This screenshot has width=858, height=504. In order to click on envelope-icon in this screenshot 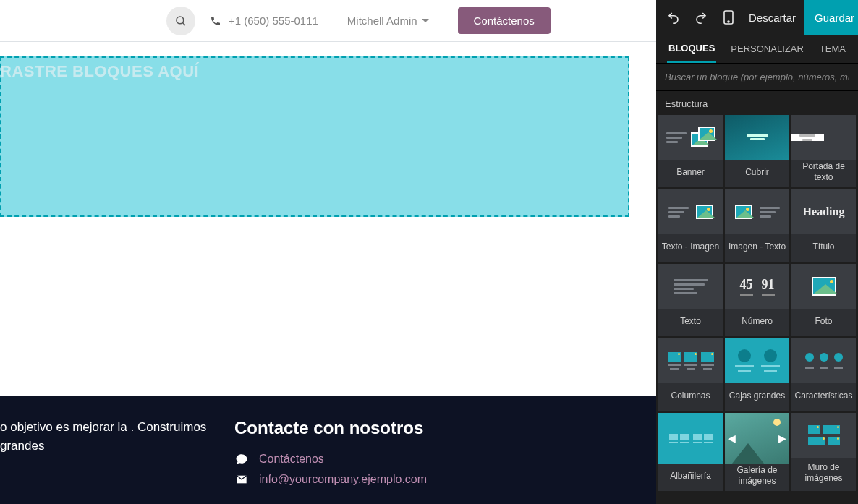, I will do `click(242, 479)`.